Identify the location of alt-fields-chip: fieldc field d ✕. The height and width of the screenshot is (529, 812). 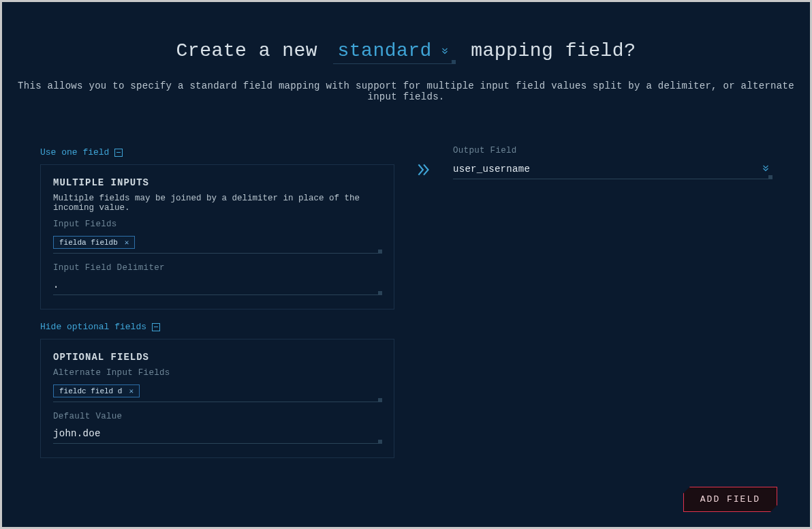
(97, 391).